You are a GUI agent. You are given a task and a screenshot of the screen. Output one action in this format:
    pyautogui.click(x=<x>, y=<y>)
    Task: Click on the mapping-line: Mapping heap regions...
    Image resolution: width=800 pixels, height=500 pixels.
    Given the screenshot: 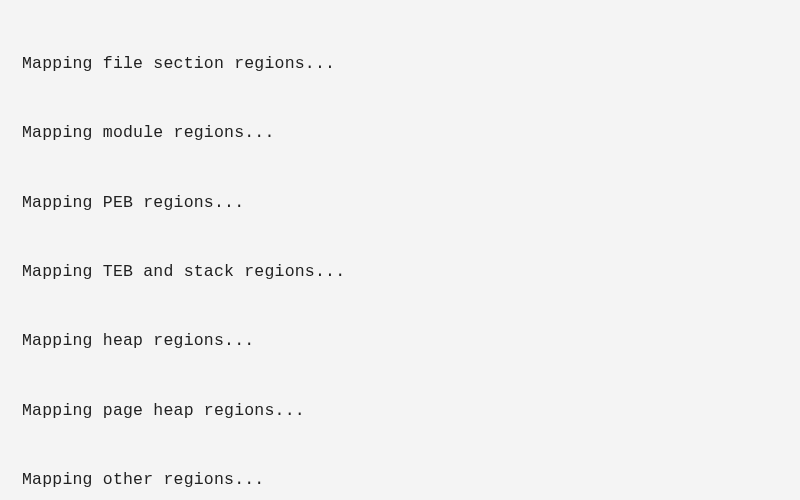 What is the action you would take?
    pyautogui.click(x=408, y=340)
    